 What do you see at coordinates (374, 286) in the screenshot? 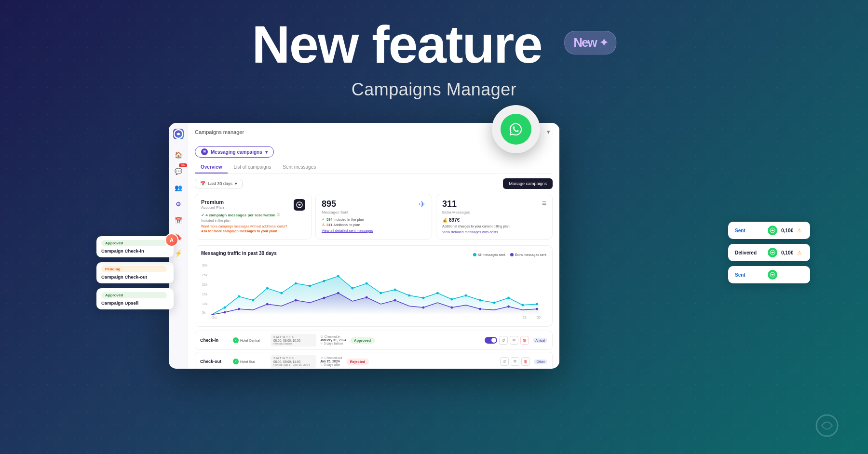
I see `chart-area: Messaging traffic in past 30 days All me…` at bounding box center [374, 286].